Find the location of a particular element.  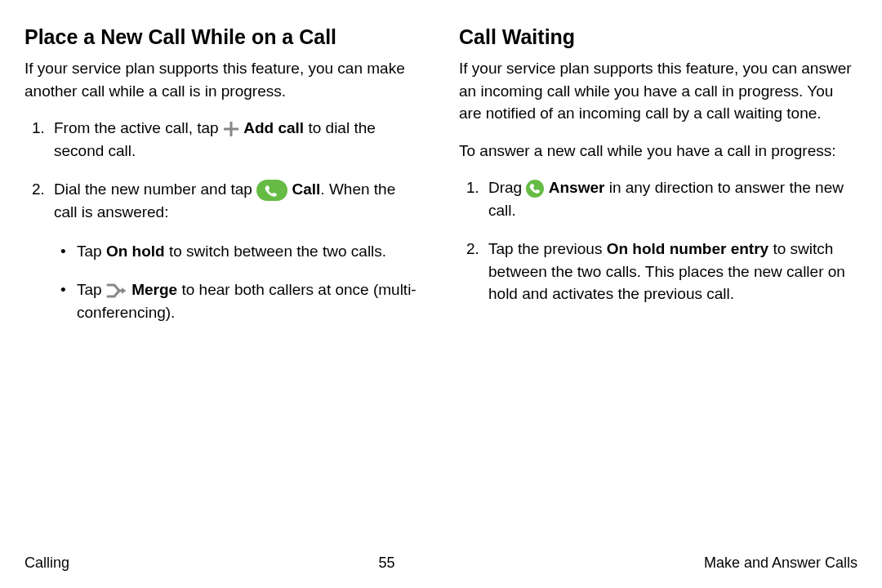

substep-1-text-c: to switch between the two calls. is located at coordinates (276, 252).